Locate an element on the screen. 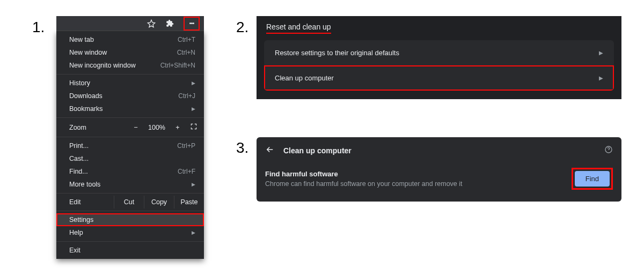  extensions-icon is located at coordinates (170, 24).